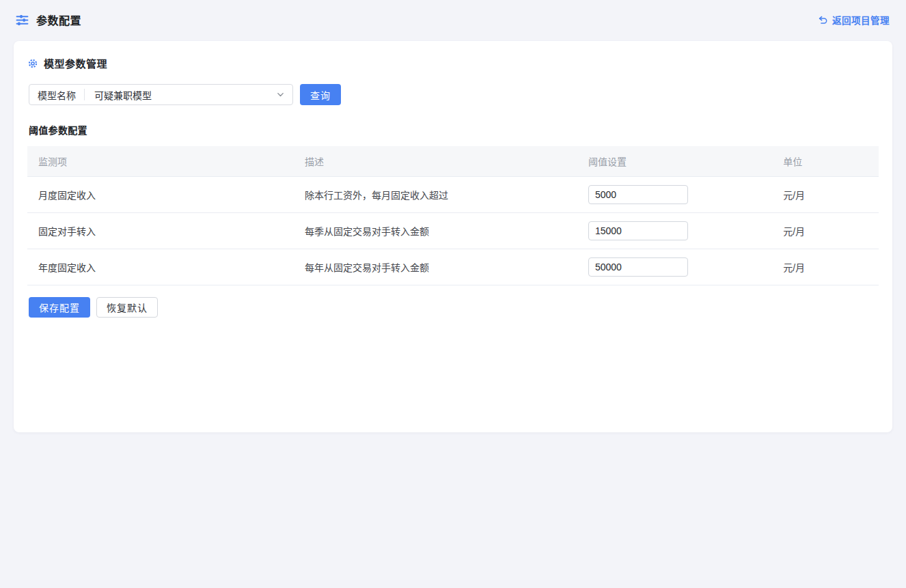 This screenshot has width=906, height=588. What do you see at coordinates (280, 94) in the screenshot?
I see `chevron-down-icon` at bounding box center [280, 94].